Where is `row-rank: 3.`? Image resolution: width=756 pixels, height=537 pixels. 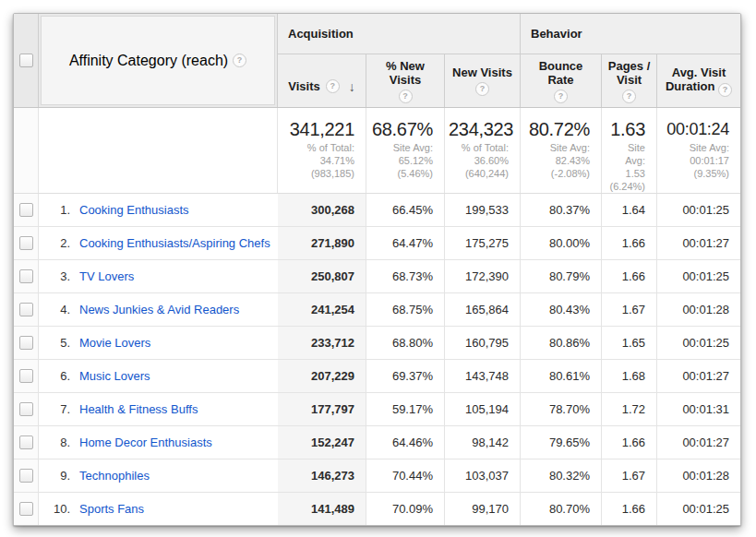 row-rank: 3. is located at coordinates (54, 277).